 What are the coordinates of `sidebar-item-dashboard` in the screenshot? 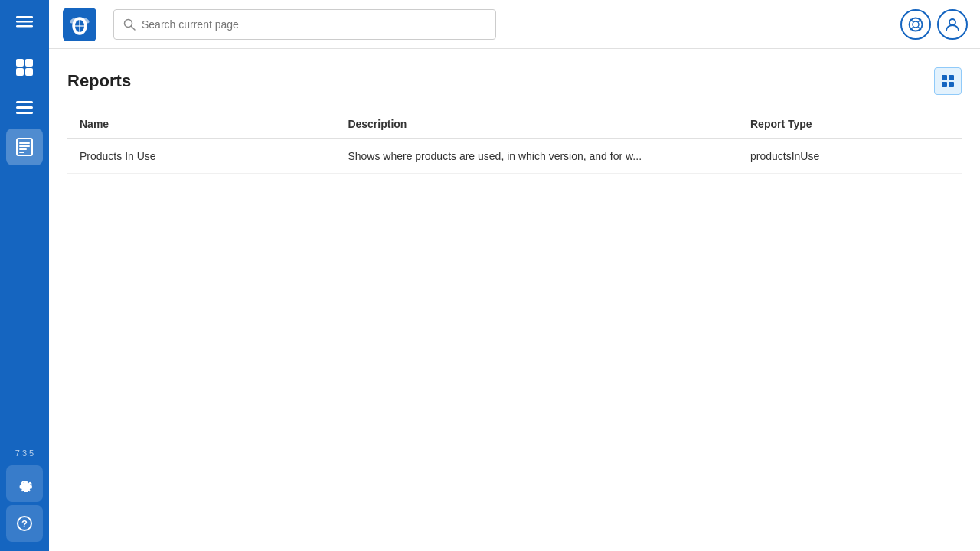 It's located at (24, 67).